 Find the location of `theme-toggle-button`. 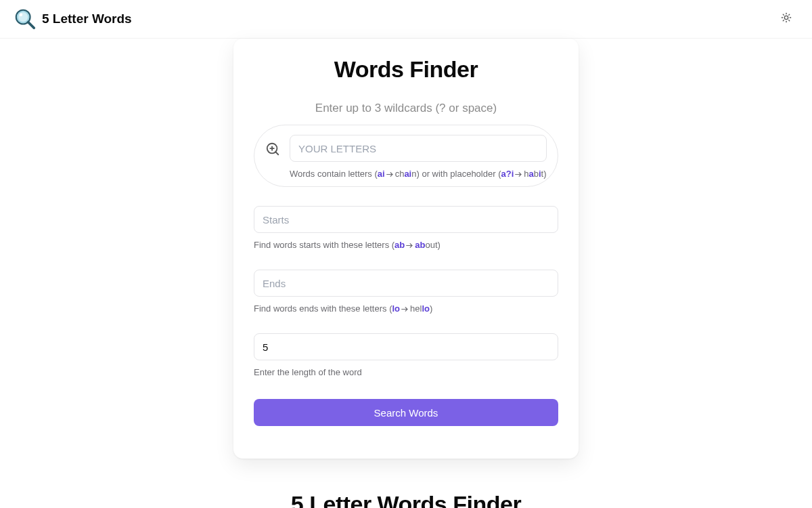

theme-toggle-button is located at coordinates (786, 19).